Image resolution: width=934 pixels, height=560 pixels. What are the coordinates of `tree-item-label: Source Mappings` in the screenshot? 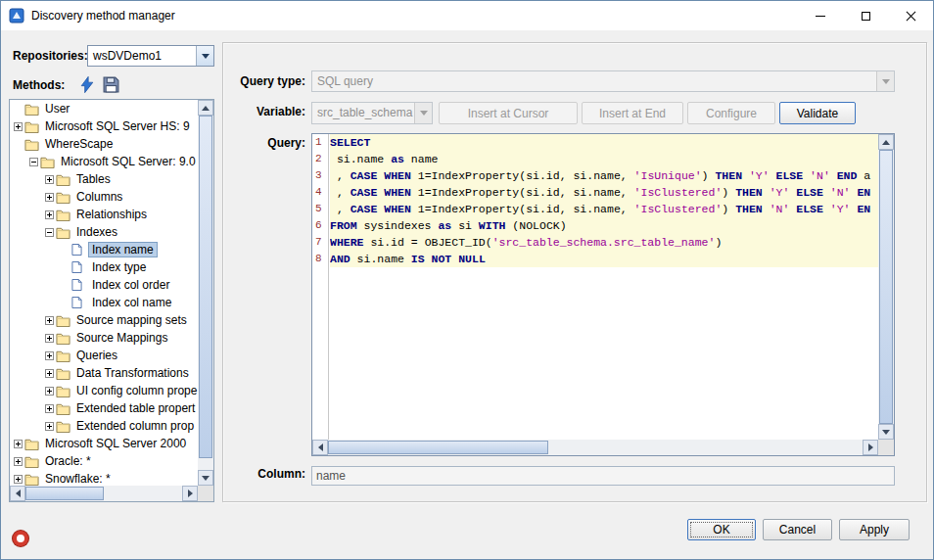 It's located at (121, 338).